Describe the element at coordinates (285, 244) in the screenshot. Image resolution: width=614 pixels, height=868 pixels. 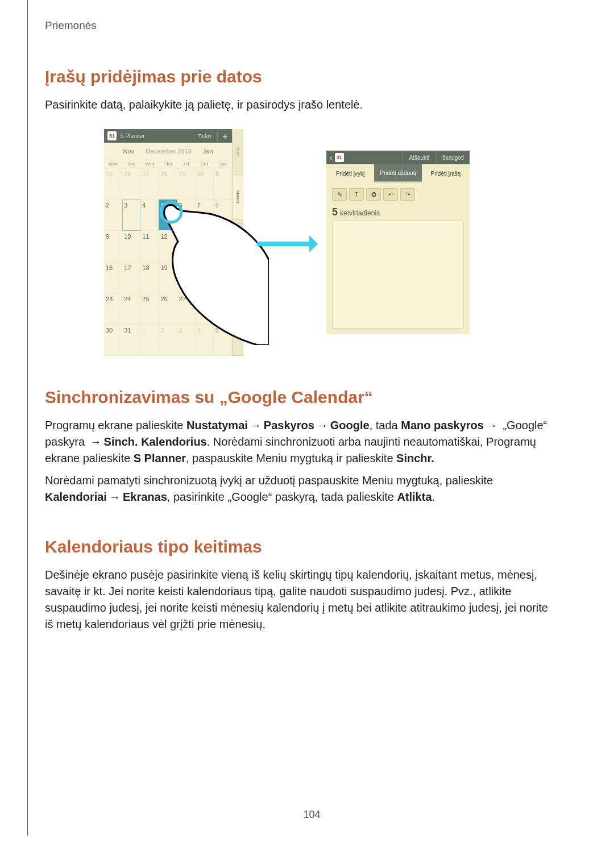
I see `transition-arrow-icon` at that location.